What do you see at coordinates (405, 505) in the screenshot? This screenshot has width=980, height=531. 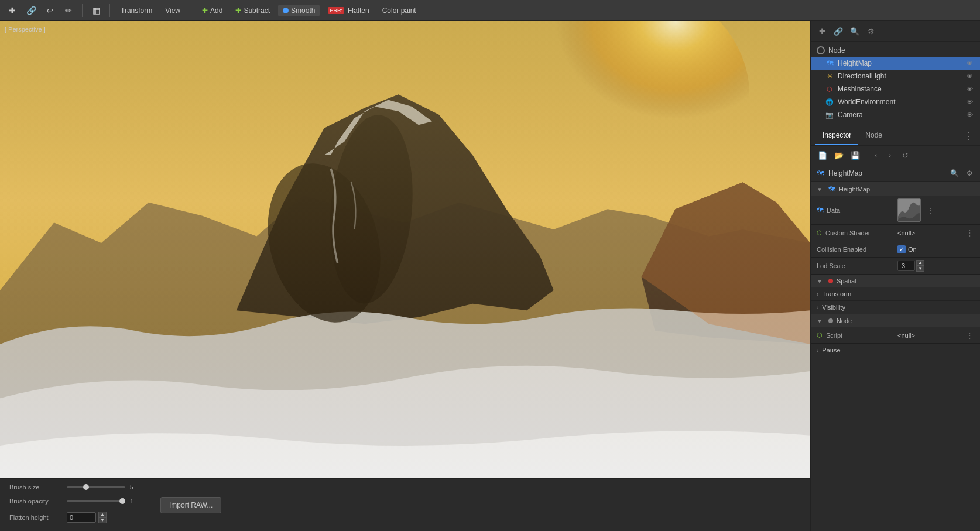 I see `bottom-bar: Brush size 5 Brush opacity 1 Flatten hei…` at bounding box center [405, 505].